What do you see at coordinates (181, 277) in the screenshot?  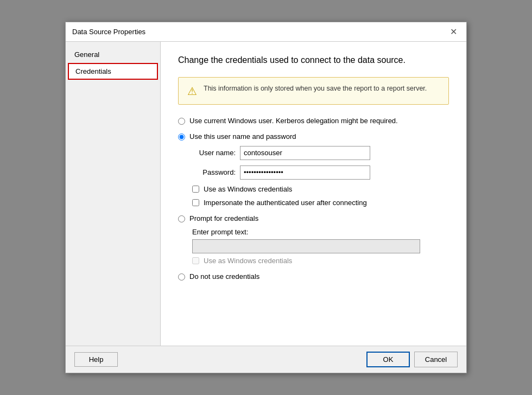 I see `radio-no-creds` at bounding box center [181, 277].